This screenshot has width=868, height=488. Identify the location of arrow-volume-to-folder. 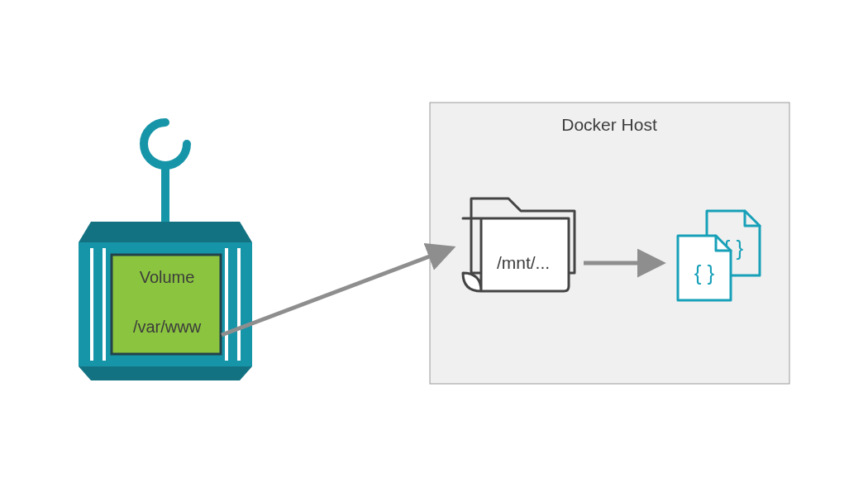
(336, 291).